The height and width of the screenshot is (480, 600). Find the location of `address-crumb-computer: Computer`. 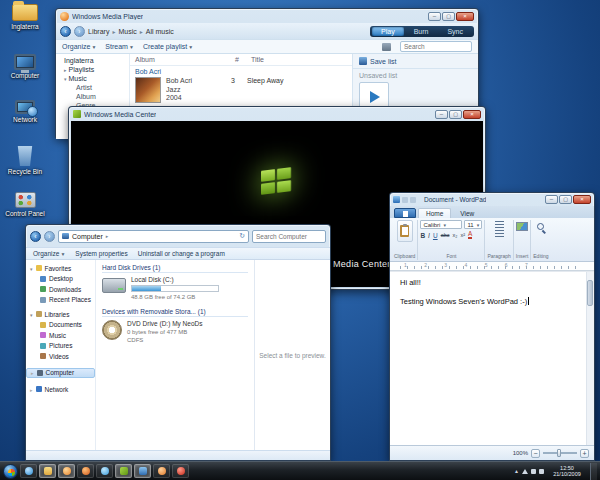

address-crumb-computer: Computer is located at coordinates (88, 236).